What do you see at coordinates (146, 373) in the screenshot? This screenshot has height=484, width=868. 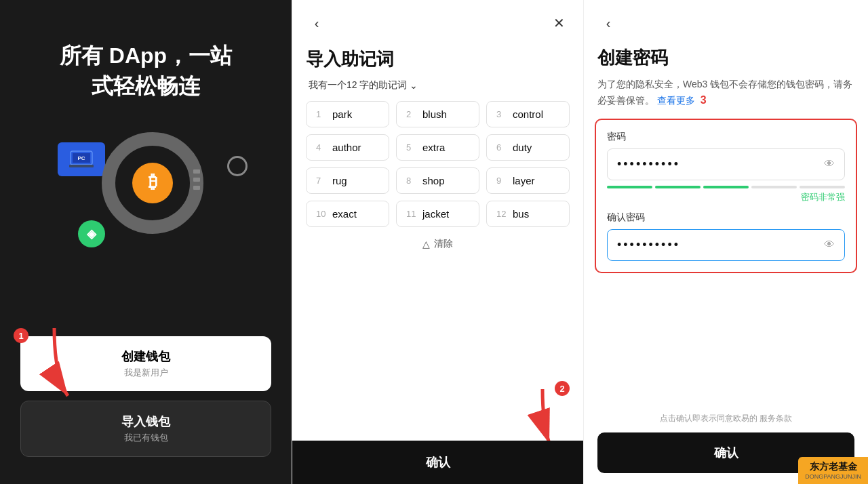 I see `create-wallet-sublabel: 我是新用户` at bounding box center [146, 373].